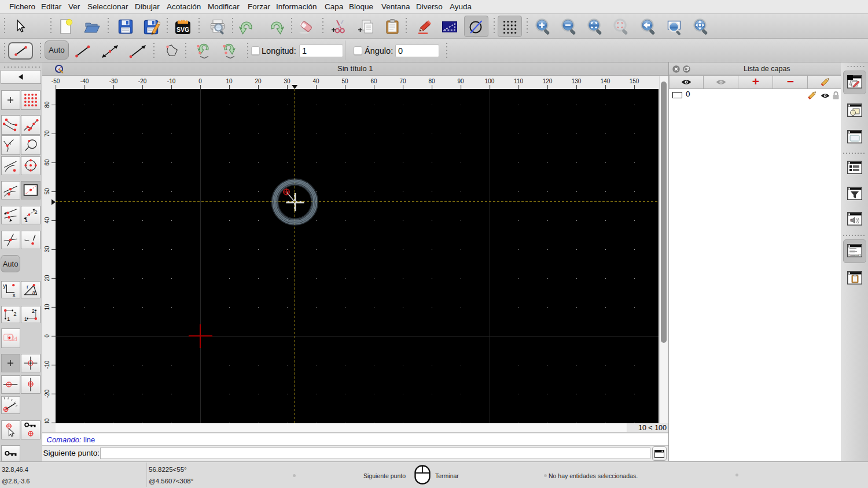  I want to click on svg-text: r, so click(28, 287).